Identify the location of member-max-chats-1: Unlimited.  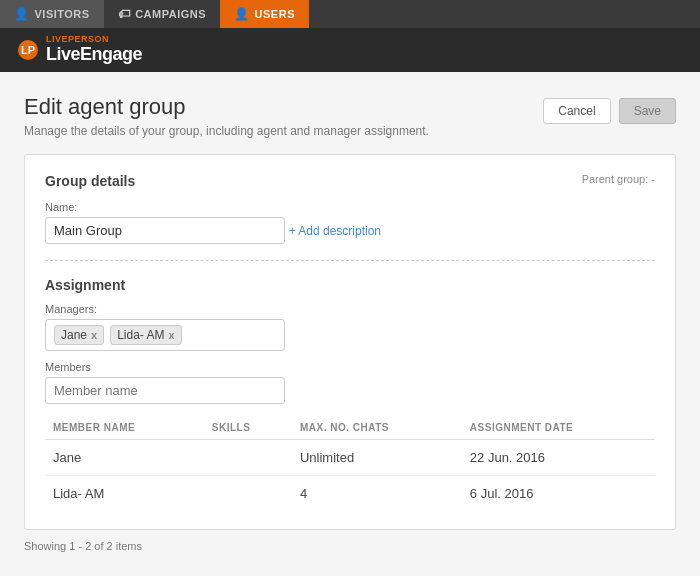
(377, 458).